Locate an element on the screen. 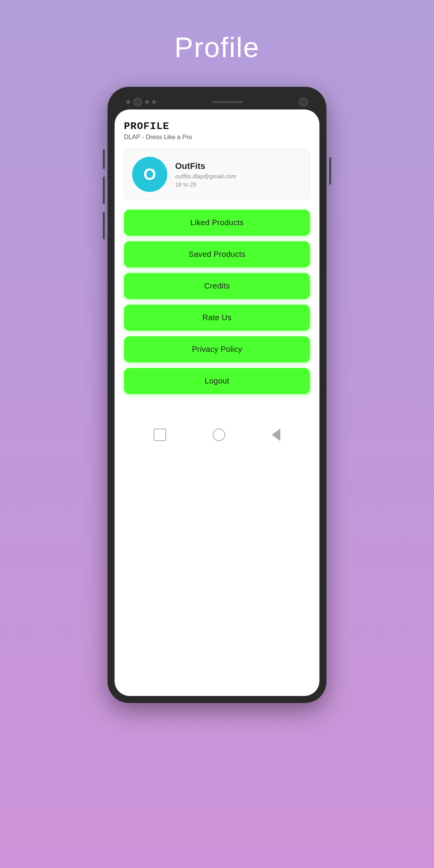 The width and height of the screenshot is (434, 868). page-title: Profile is located at coordinates (217, 47).